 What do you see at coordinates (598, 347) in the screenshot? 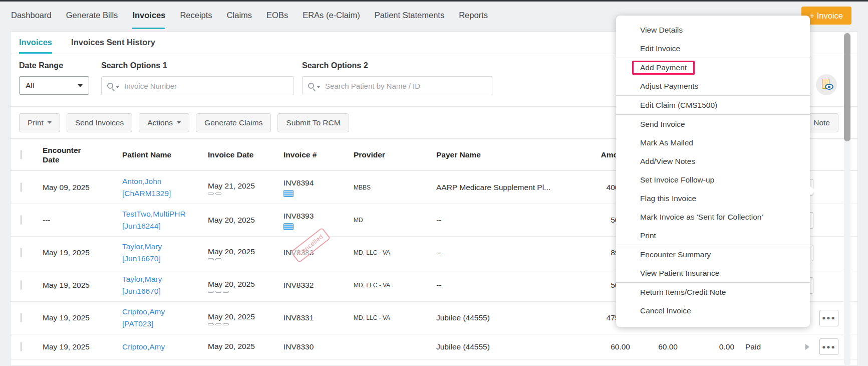
I see `amount-cell: 60.00` at bounding box center [598, 347].